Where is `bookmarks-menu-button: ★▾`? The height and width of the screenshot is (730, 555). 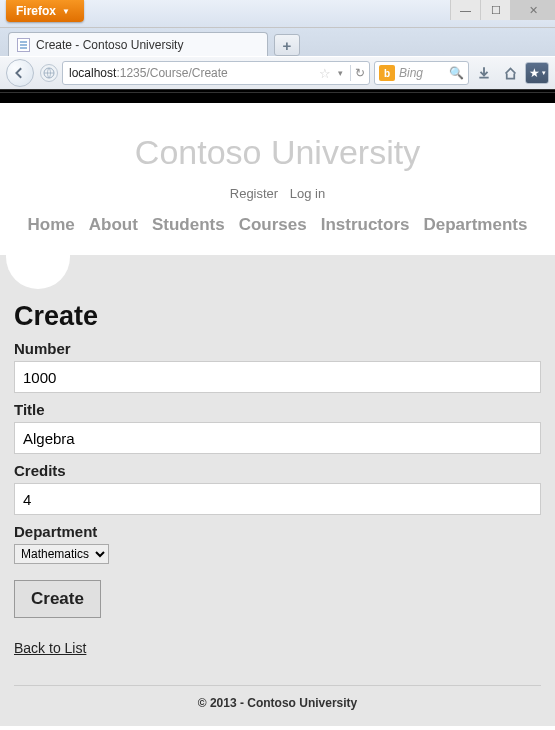
bookmarks-menu-button: ★▾ is located at coordinates (537, 73).